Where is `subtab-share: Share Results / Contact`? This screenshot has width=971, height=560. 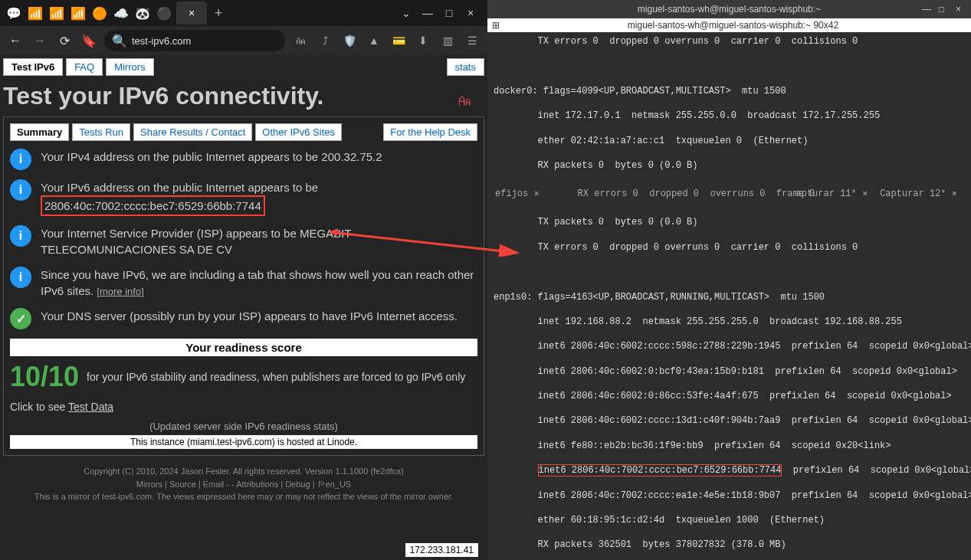 subtab-share: Share Results / Contact is located at coordinates (193, 132).